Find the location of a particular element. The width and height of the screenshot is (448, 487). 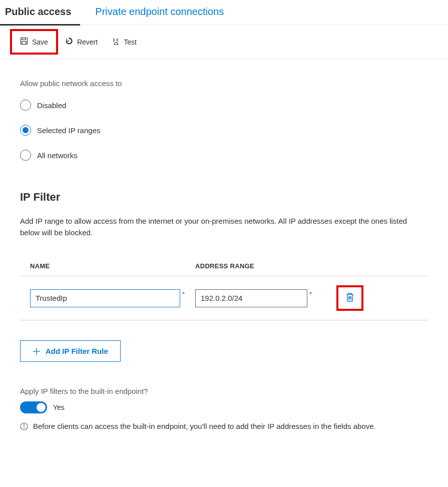

radio-label: All networks is located at coordinates (57, 155).